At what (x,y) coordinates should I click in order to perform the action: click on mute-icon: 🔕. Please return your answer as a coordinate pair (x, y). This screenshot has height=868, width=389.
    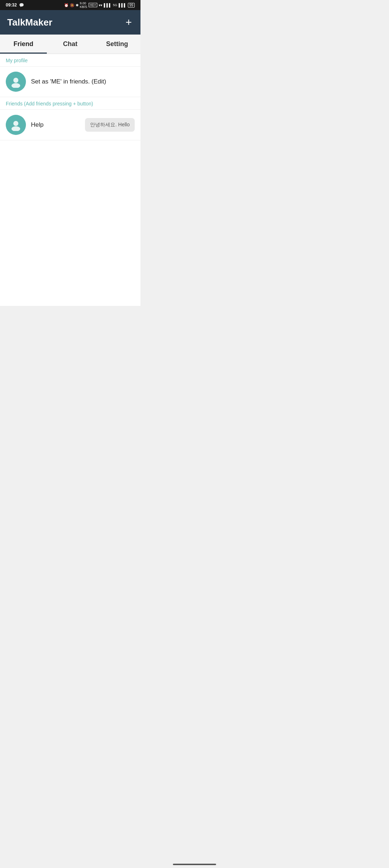
    Looking at the image, I should click on (72, 5).